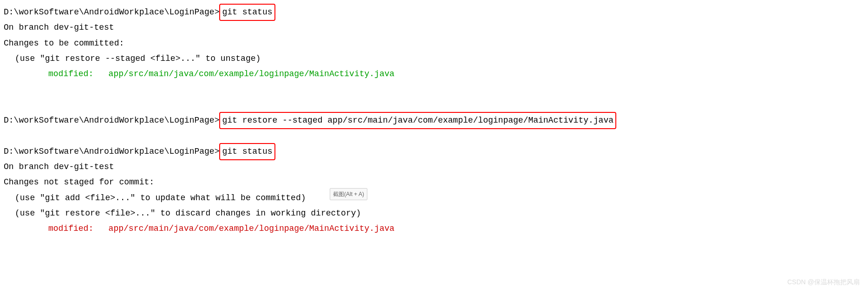  I want to click on command-2: git restore --staged app/src/main/java/c…, so click(418, 120).